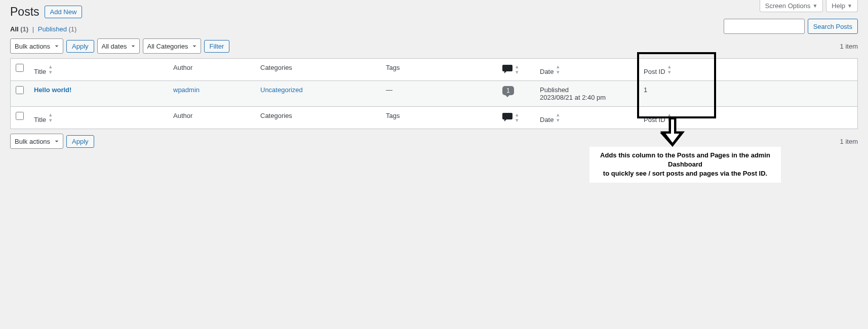  What do you see at coordinates (849, 47) in the screenshot?
I see `items-count-top: 1 item` at bounding box center [849, 47].